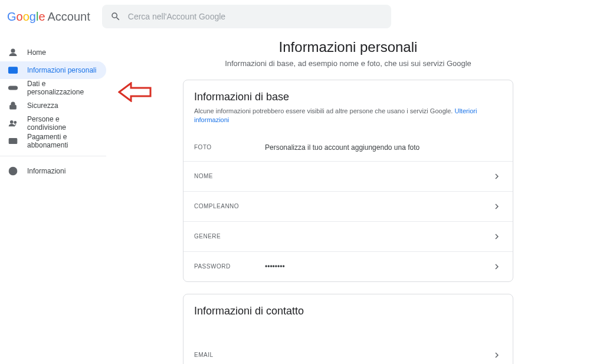 This screenshot has height=364, width=590. Describe the element at coordinates (53, 88) in the screenshot. I see `sidebar-item-data-personalization: Dati e personalizzazione` at that location.